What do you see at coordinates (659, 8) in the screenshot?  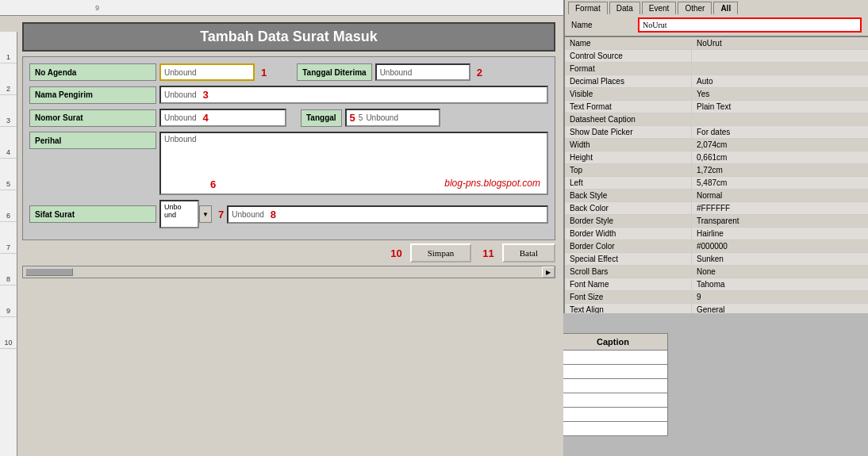 I see `tab-event: Event` at bounding box center [659, 8].